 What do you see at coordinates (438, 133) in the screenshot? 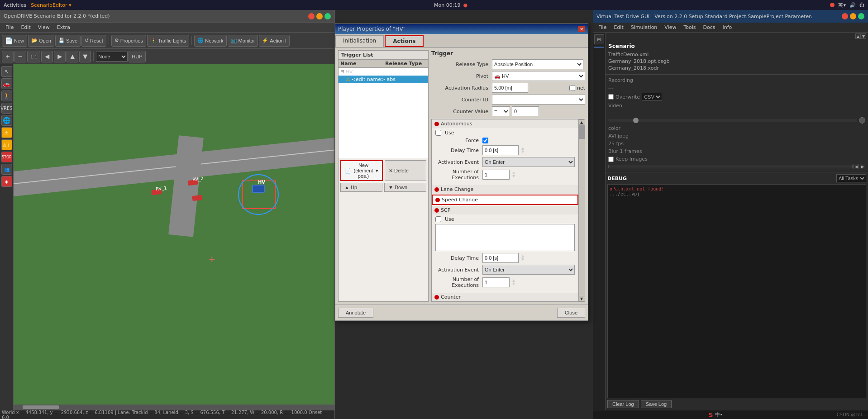
I see `autonomous-use-checkbox` at bounding box center [438, 133].